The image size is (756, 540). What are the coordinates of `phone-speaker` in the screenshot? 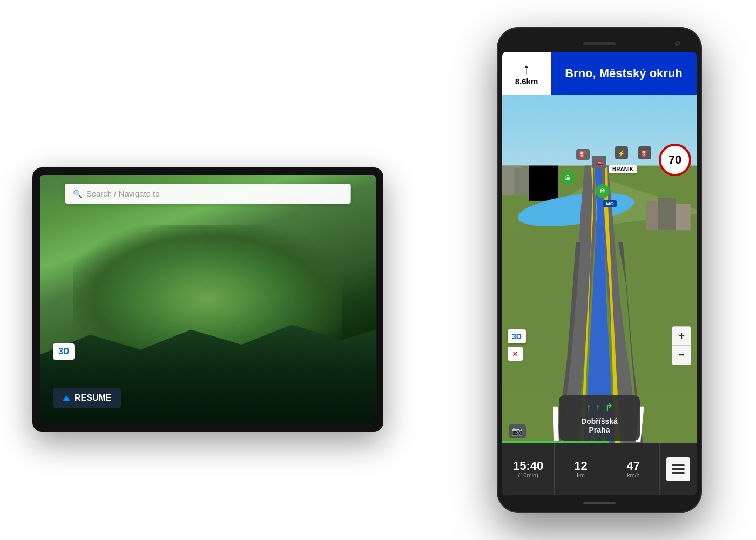 It's located at (599, 44).